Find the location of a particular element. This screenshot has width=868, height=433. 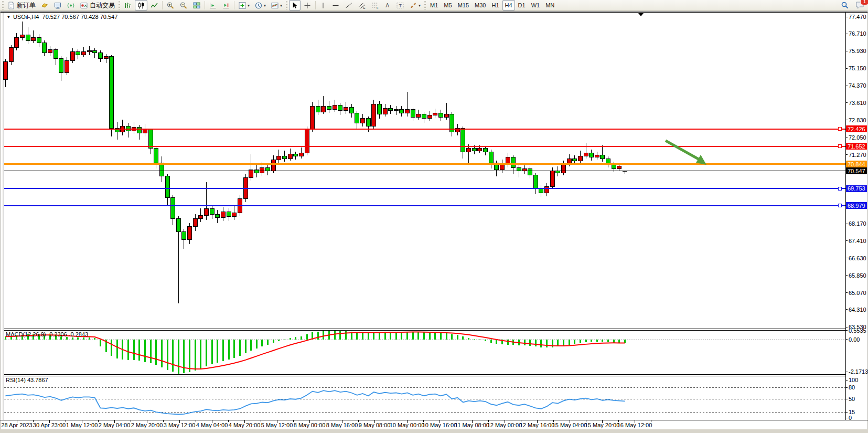

zoom-out-button is located at coordinates (184, 5).